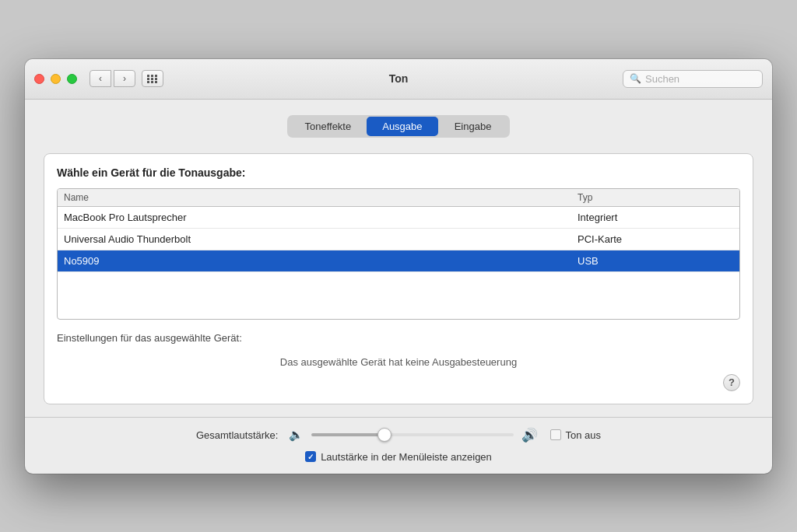 This screenshot has width=797, height=532. Describe the element at coordinates (321, 240) in the screenshot. I see `device-name-2: Universal Audio Thunderbolt` at that location.